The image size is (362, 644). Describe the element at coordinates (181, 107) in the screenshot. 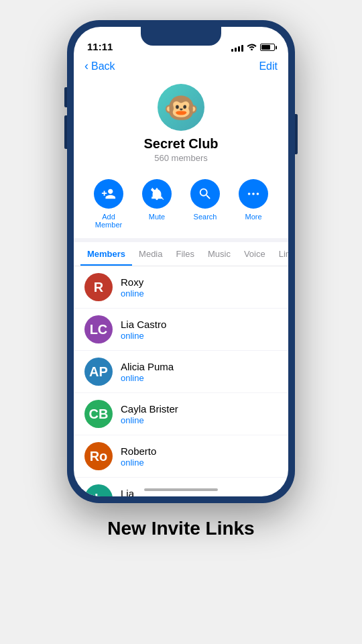

I see `group-emoji: 🐵` at that location.